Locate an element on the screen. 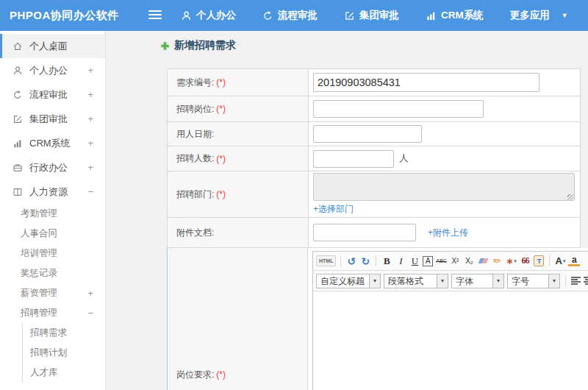 This screenshot has height=390, width=588. upload-attachment-link: +附件上传 is located at coordinates (448, 233).